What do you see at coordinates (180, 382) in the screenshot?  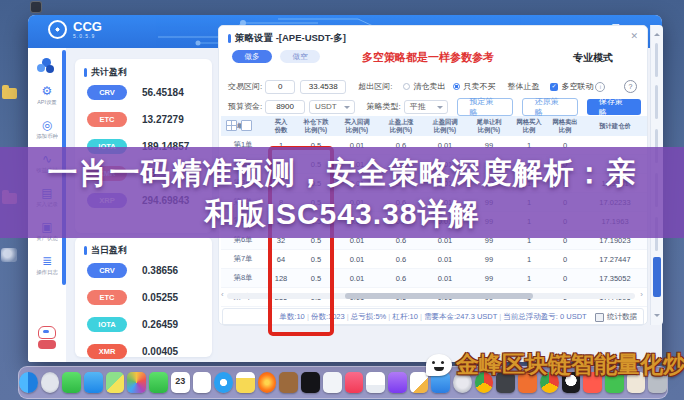 I see `dock-icon-calendar: 23` at bounding box center [180, 382].